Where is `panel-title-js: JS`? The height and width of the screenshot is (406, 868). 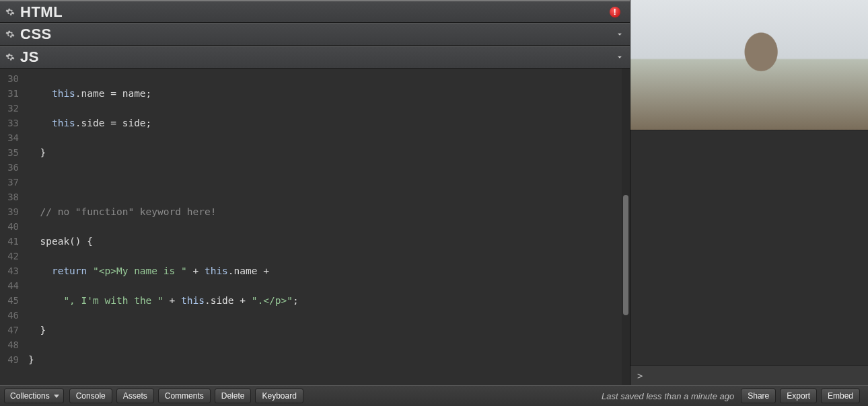
panel-title-js: JS is located at coordinates (30, 57).